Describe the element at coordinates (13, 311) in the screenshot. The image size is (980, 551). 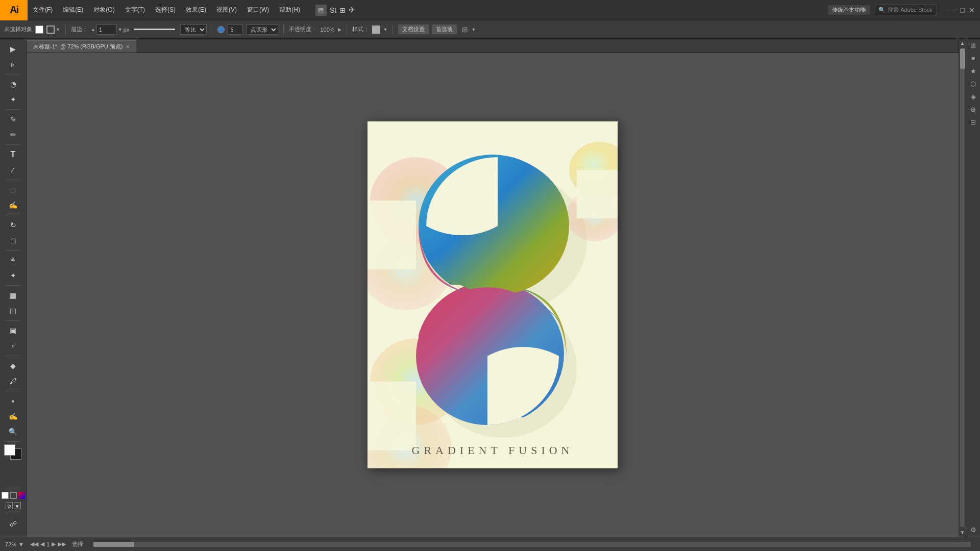
I see `graph-tool: ▤` at that location.